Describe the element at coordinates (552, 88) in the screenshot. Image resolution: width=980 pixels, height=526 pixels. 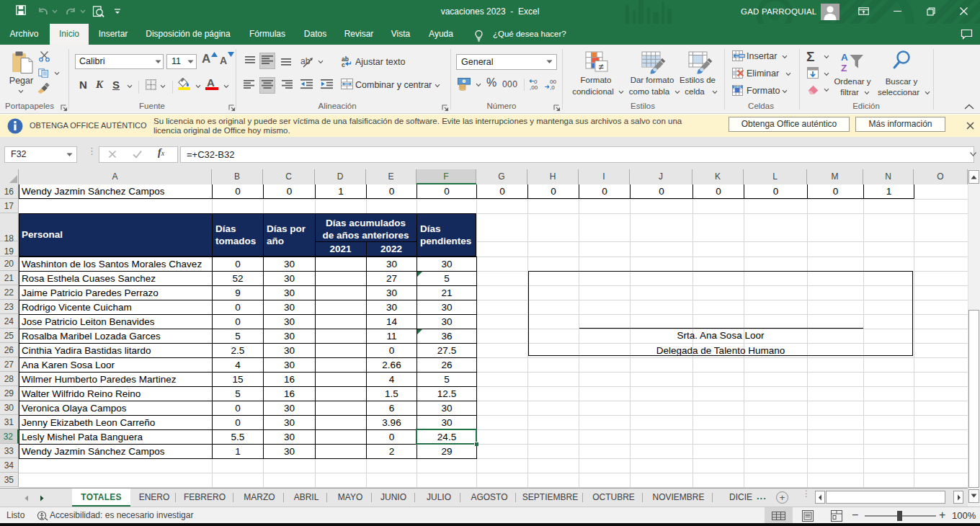
I see `svg-text: ,0` at that location.